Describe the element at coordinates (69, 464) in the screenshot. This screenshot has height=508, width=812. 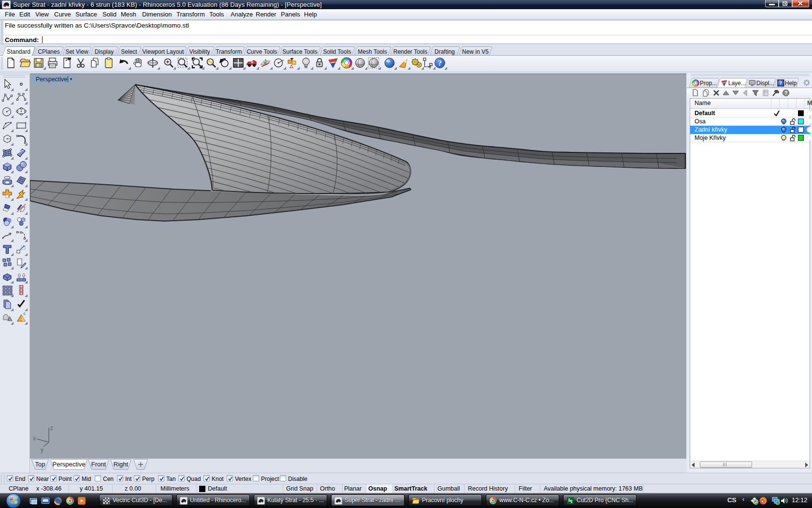
I see `svg-text: Perspective` at that location.